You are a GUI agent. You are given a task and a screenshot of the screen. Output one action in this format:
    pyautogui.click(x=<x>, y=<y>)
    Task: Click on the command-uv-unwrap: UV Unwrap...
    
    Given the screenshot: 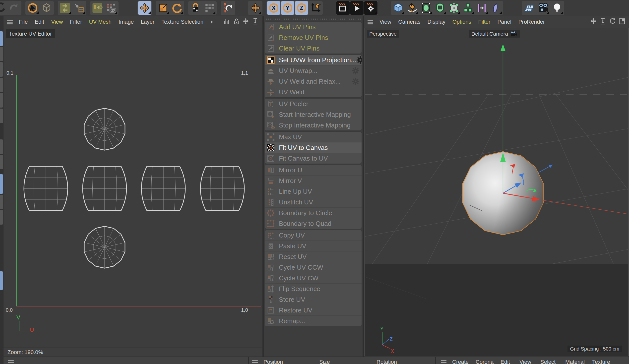 What is the action you would take?
    pyautogui.click(x=313, y=70)
    